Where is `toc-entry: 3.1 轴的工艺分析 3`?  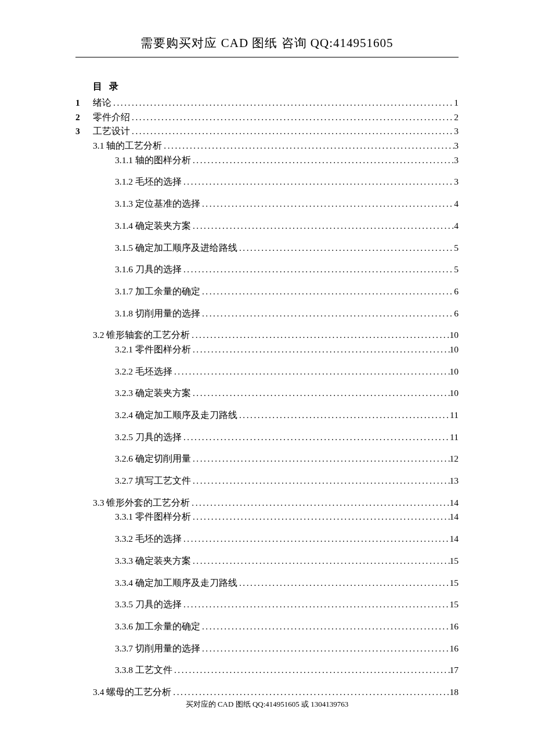 toc-entry: 3.1 轴的工艺分析 3 is located at coordinates (267, 146).